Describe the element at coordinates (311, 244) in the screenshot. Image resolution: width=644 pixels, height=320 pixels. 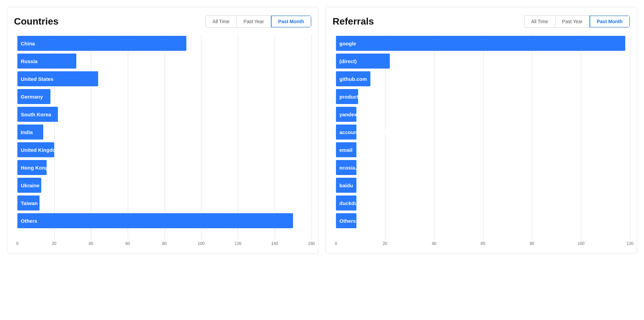
I see `x-tick: 160` at that location.